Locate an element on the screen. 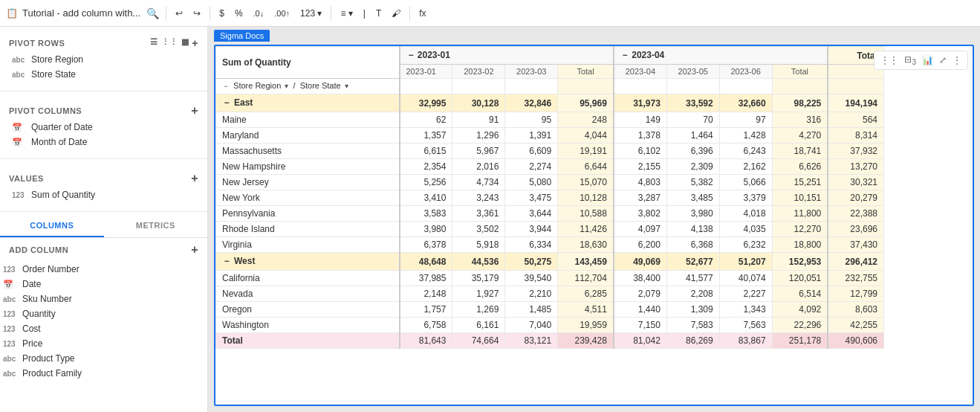 Image resolution: width=980 pixels, height=412 pixels. decimal-up-button: .00↑ is located at coordinates (282, 13).